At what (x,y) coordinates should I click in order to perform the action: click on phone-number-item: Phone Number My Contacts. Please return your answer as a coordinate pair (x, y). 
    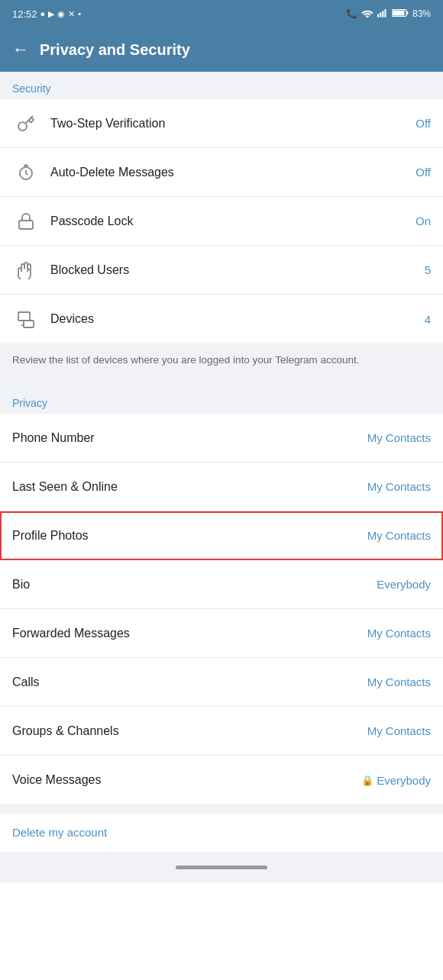
    Looking at the image, I should click on (222, 438).